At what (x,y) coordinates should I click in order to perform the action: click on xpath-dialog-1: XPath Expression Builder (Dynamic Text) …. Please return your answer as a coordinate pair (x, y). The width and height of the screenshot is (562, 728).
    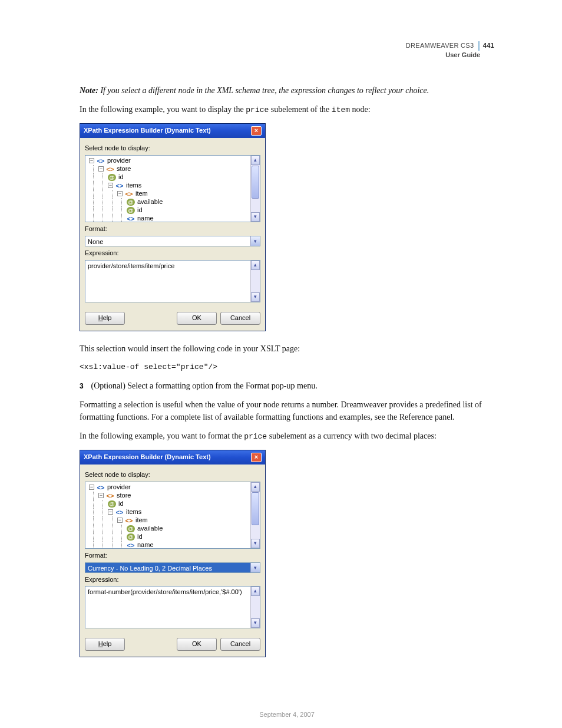
    Looking at the image, I should click on (173, 228).